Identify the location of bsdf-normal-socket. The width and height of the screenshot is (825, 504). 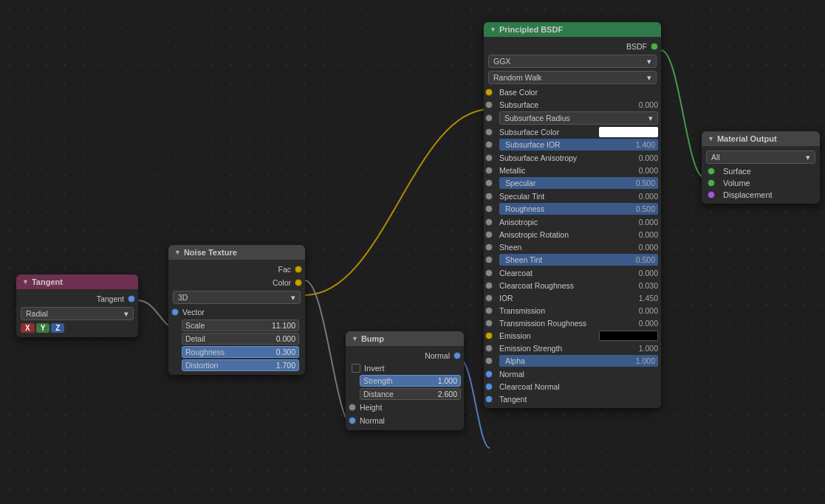
(489, 374).